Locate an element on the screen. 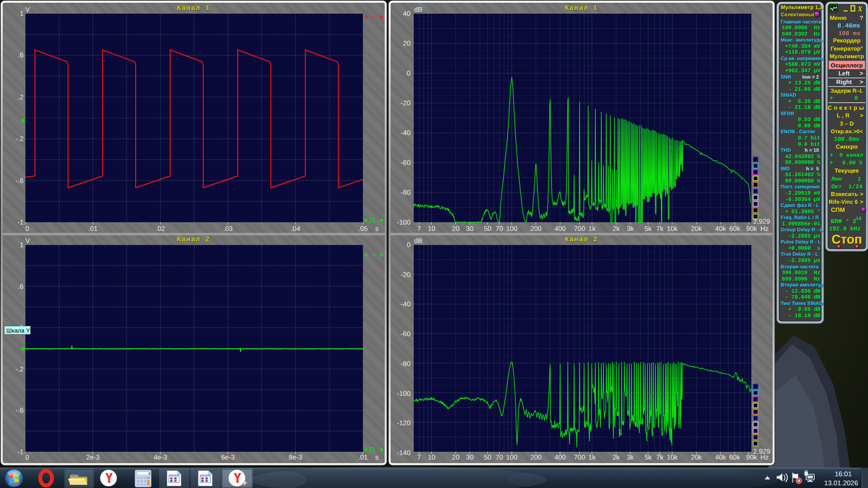 This screenshot has height=488, width=868. svg-text: 90k is located at coordinates (751, 229).